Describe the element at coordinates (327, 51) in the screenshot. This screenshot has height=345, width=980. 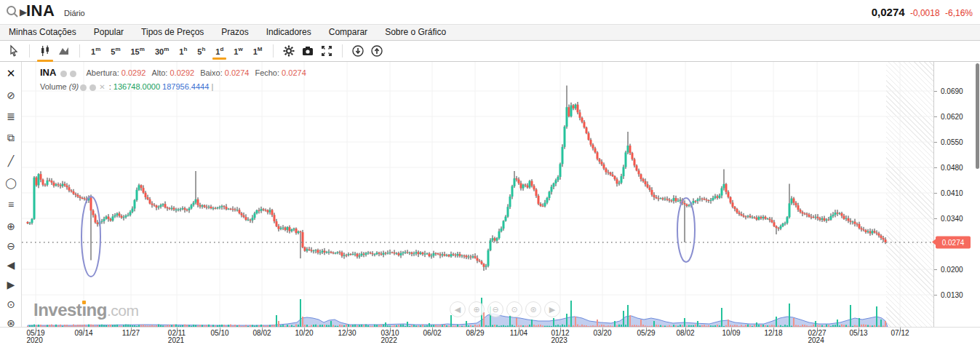
I see `fullscreen-icon` at that location.